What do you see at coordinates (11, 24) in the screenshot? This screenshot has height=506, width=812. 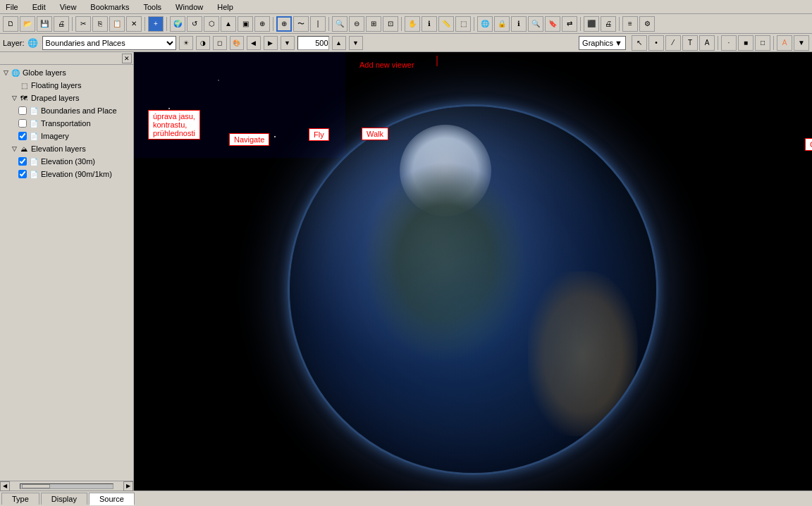 I see `new-button: 🗋` at bounding box center [11, 24].